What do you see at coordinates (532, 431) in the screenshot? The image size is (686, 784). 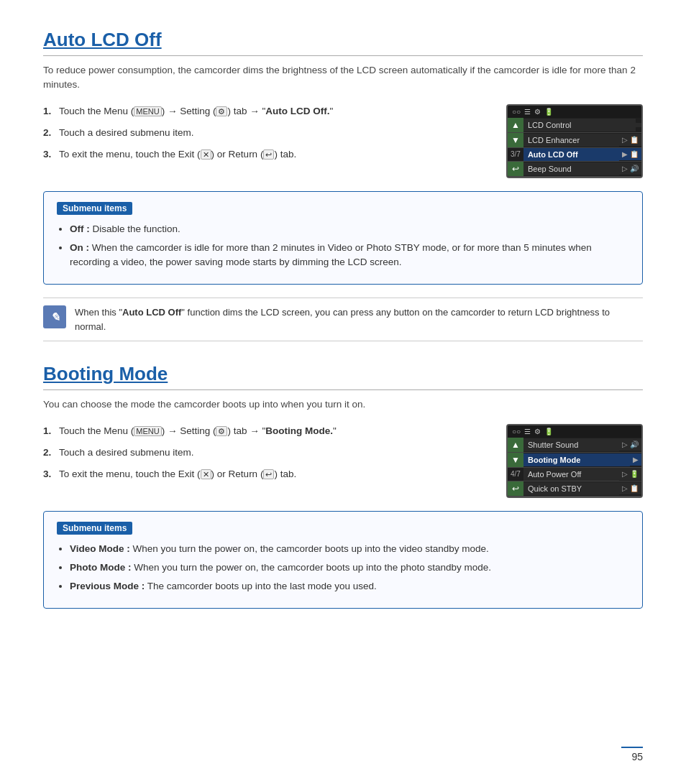 I see `lcd-icons: ○○ ☰ ⚙ 🔋` at bounding box center [532, 431].